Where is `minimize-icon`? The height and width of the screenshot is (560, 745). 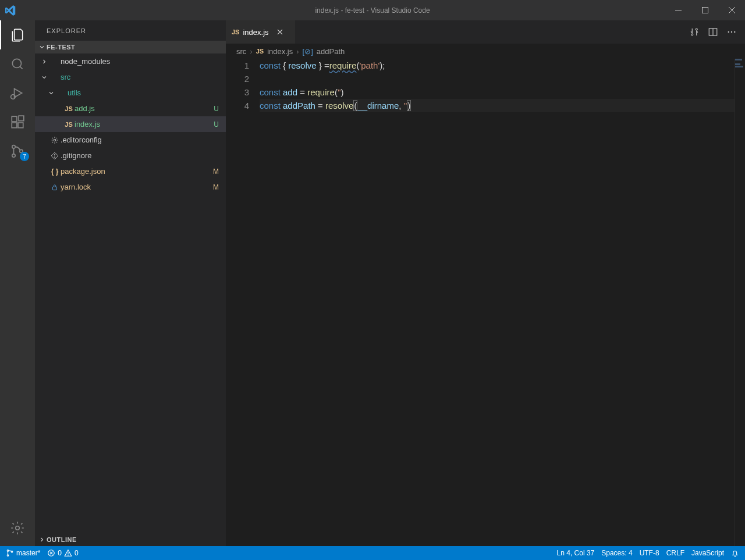 minimize-icon is located at coordinates (678, 10).